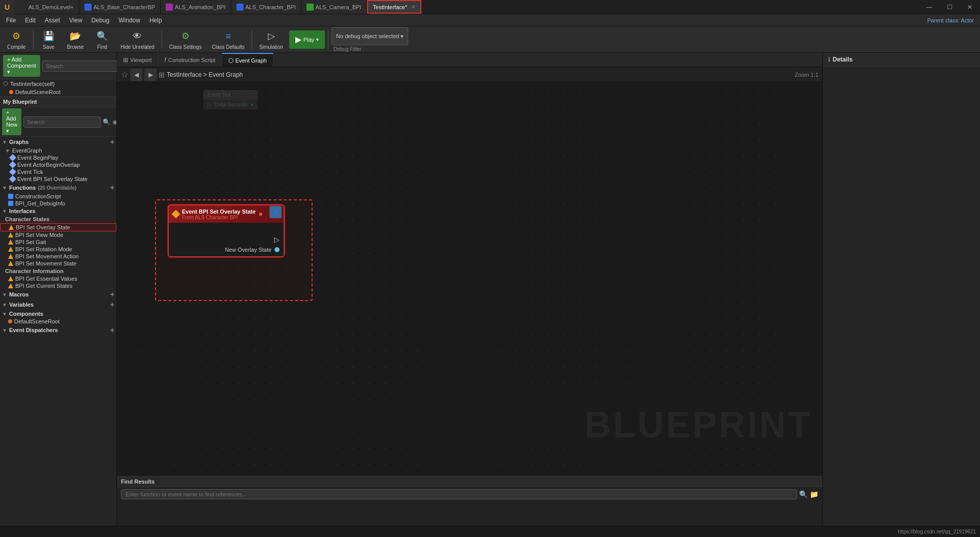 This screenshot has width=980, height=537. Describe the element at coordinates (125, 74) in the screenshot. I see `star-button: ☆` at that location.